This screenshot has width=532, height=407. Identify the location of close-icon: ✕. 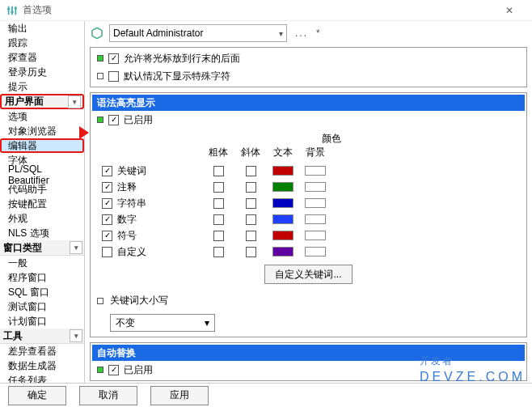
(509, 11).